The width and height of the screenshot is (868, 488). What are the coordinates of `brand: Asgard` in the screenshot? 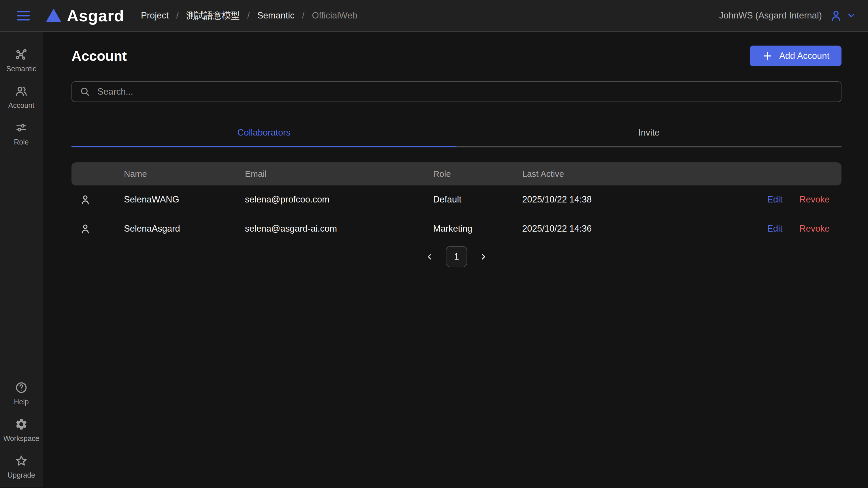 It's located at (85, 16).